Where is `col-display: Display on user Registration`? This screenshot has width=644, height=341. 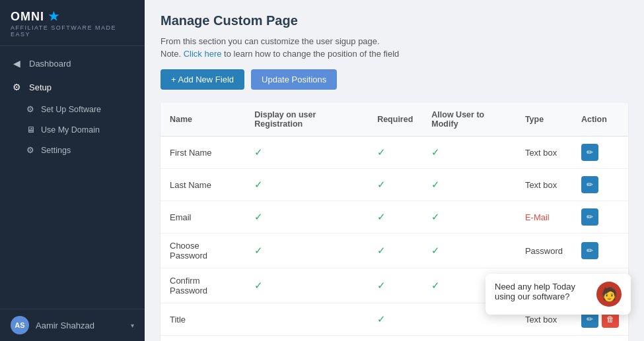
col-display: Display on user Registration is located at coordinates (306, 120).